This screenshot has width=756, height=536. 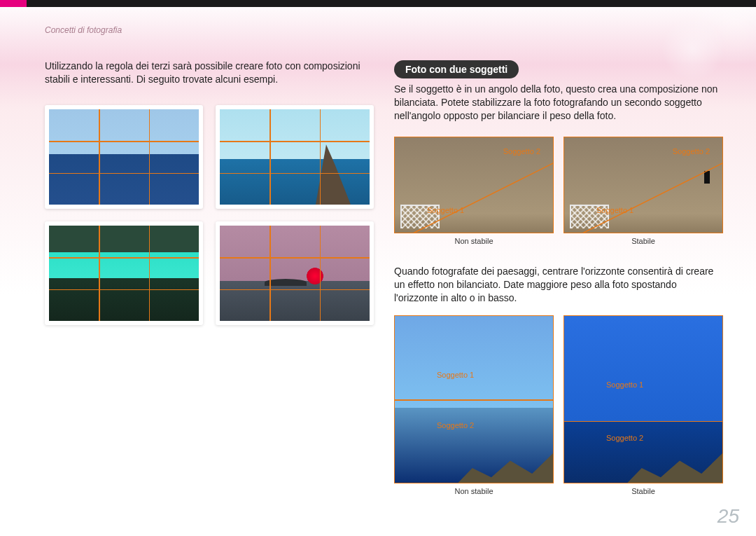 I want to click on figure-stable: Soggetto 2 Soggetto 1 Stabile, so click(x=643, y=191).